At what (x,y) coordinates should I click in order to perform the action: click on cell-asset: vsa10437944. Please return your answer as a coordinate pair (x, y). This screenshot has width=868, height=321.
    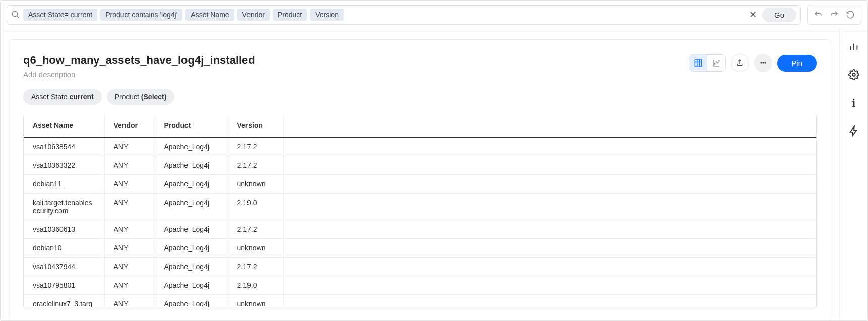
    Looking at the image, I should click on (64, 267).